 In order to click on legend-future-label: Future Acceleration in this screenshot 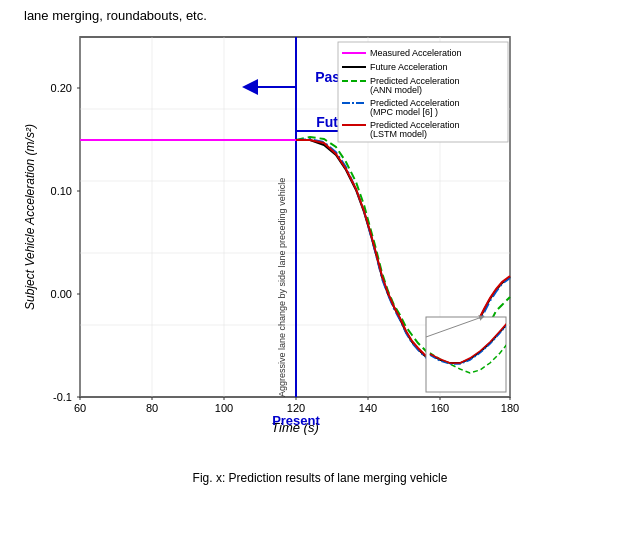, I will do `click(409, 67)`.